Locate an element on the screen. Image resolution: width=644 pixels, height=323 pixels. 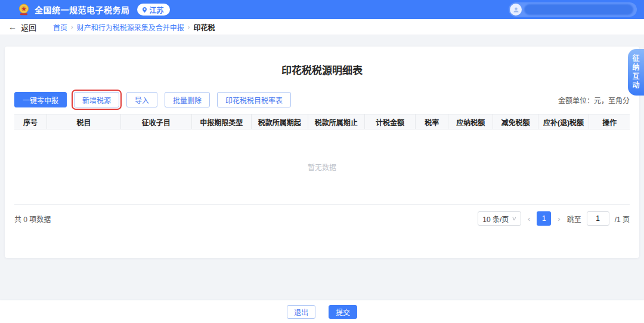
jump-to-label: 跳至 is located at coordinates (574, 219).